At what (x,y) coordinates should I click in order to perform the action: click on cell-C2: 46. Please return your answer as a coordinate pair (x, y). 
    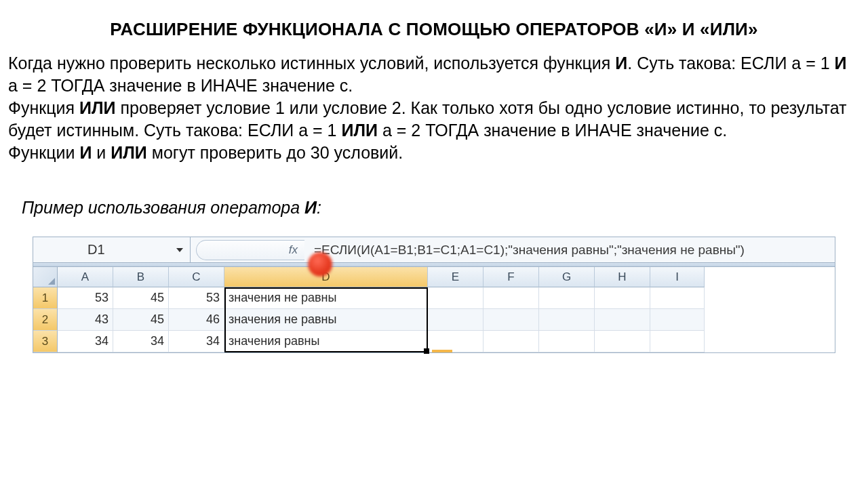
    Looking at the image, I should click on (197, 320).